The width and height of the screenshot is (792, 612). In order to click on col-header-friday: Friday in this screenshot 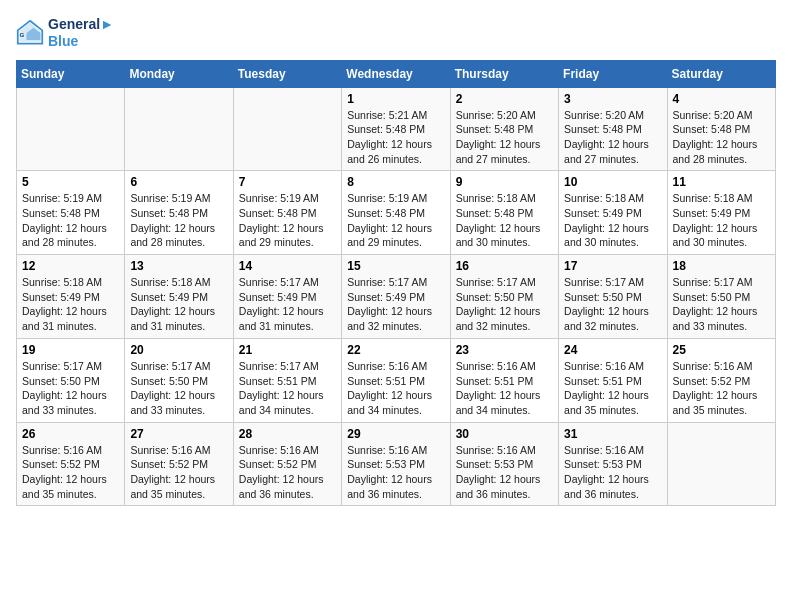, I will do `click(613, 74)`.